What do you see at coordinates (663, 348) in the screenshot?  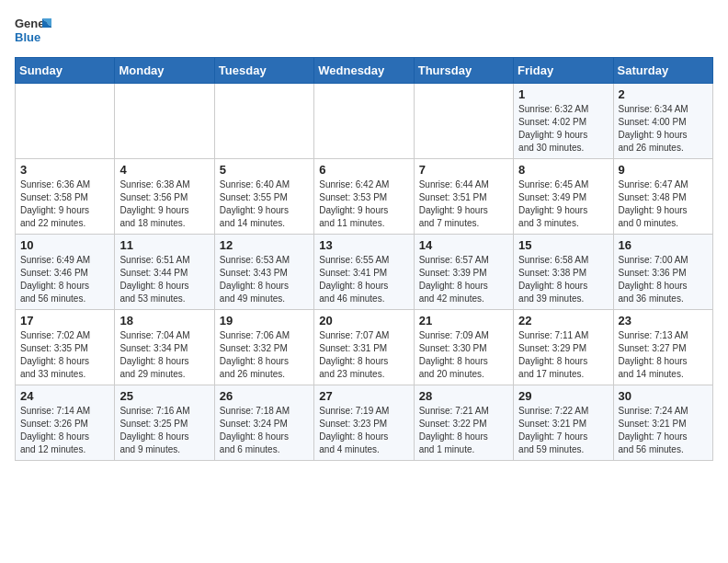 I see `calendar-cell: 23Sunrise: 7:13 AMSunset: 3:27 PMDayligh…` at bounding box center [663, 348].